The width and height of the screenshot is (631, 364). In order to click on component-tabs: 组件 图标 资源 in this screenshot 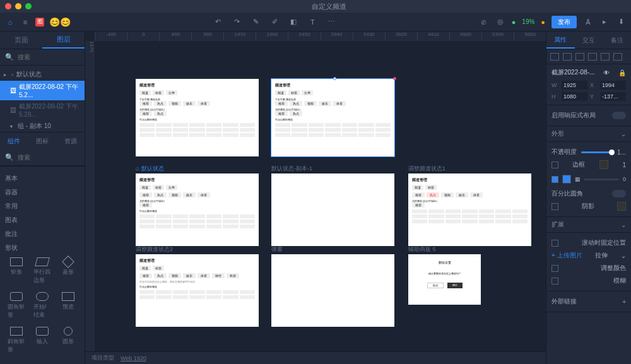, I will do `click(42, 141)`.